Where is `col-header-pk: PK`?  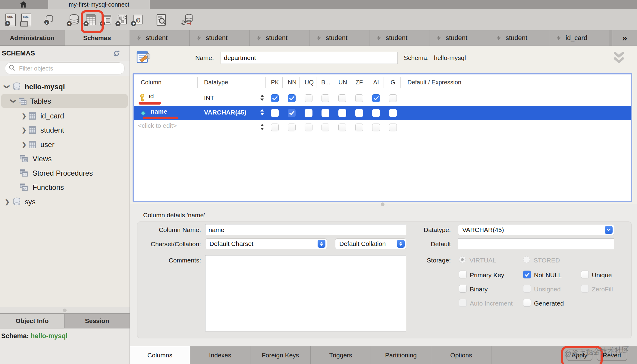 col-header-pk: PK is located at coordinates (275, 83).